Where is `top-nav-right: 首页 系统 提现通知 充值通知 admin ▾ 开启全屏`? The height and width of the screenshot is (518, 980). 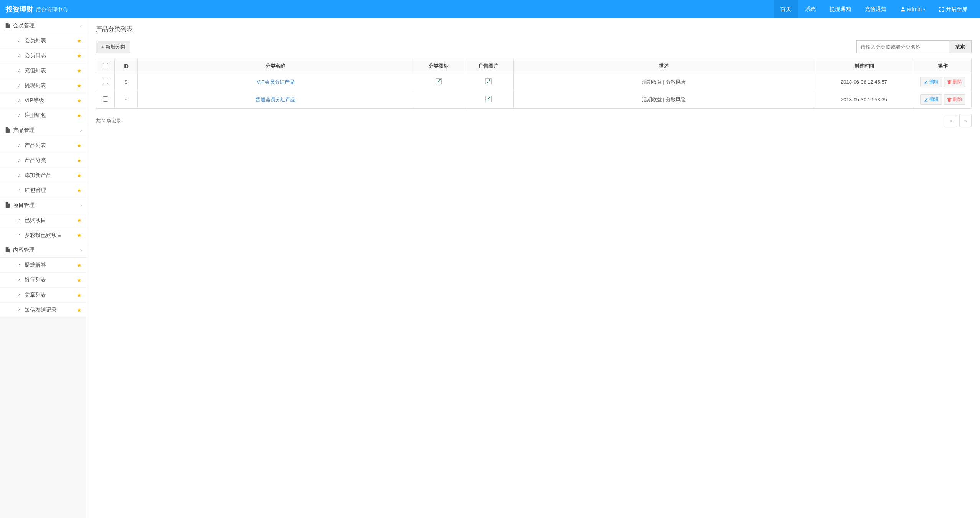 top-nav-right: 首页 系统 提现通知 充值通知 admin ▾ 开启全屏 is located at coordinates (874, 9).